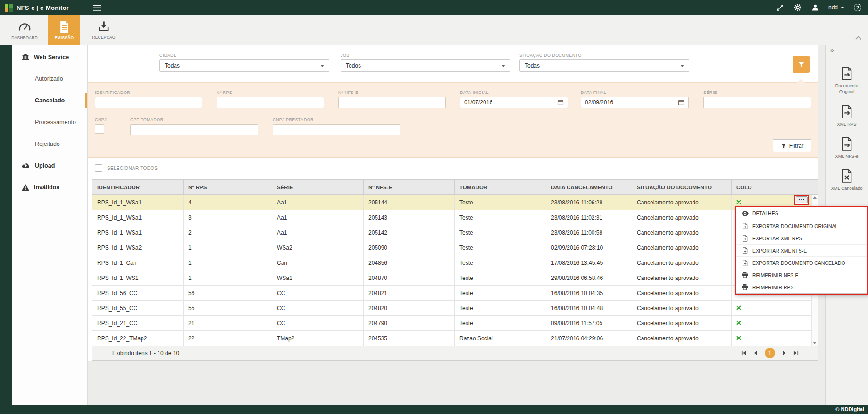  Describe the element at coordinates (456, 293) in the screenshot. I see `table-row: RPS_Id_56_CC 56 CC 204821 Teste 16/08/20…` at that location.